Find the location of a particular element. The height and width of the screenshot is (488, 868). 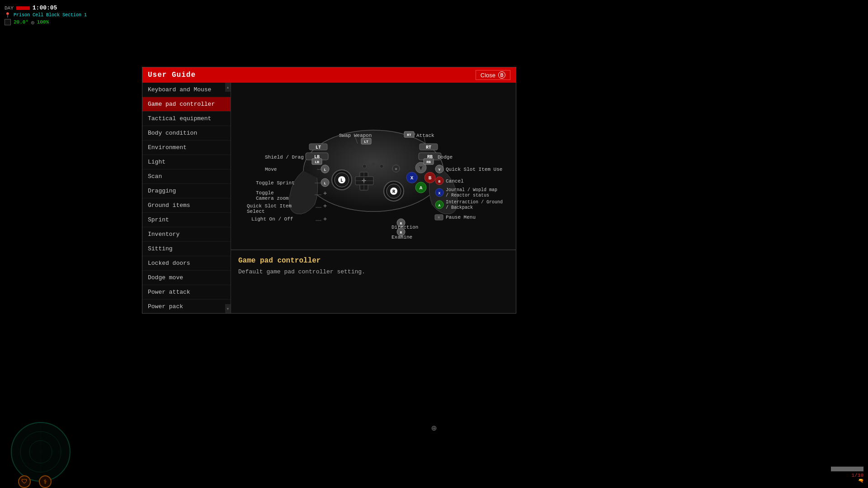

svg-text: Shield / Drag is located at coordinates (284, 157).